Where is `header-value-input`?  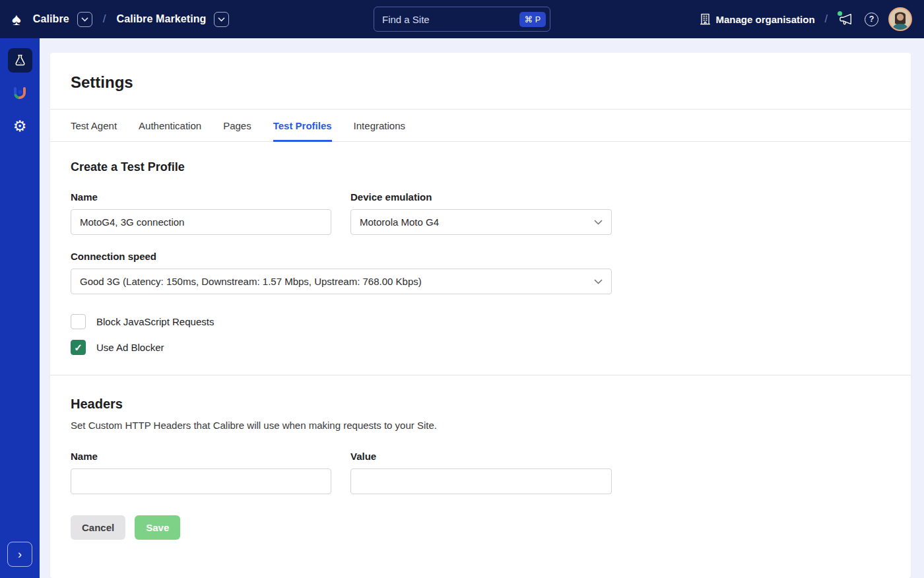 header-value-input is located at coordinates (481, 482).